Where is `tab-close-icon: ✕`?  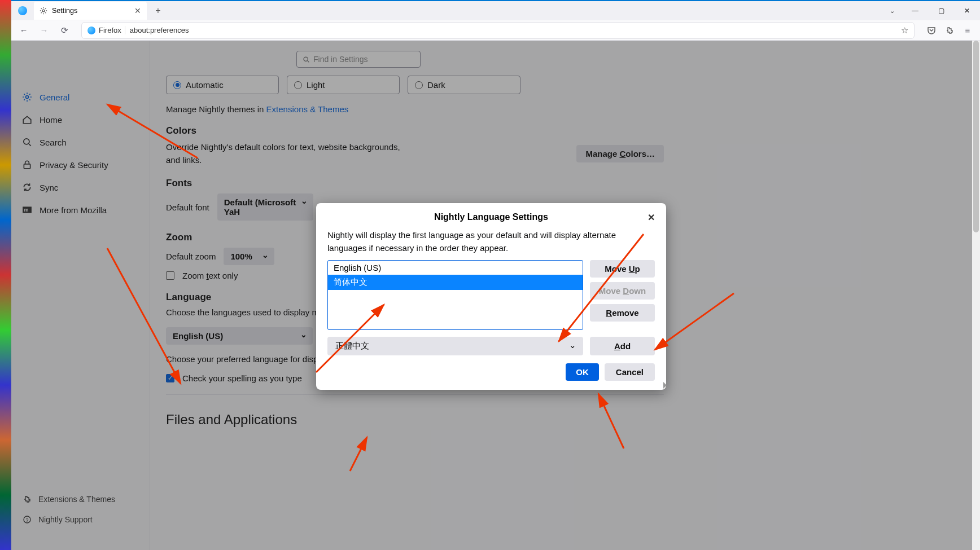 tab-close-icon: ✕ is located at coordinates (138, 11).